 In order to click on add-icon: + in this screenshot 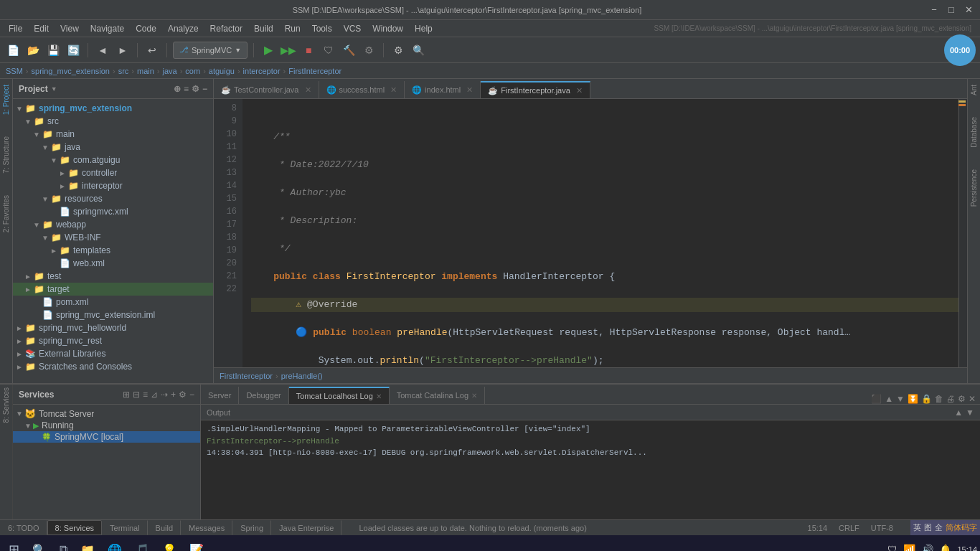, I will do `click(174, 395)`.